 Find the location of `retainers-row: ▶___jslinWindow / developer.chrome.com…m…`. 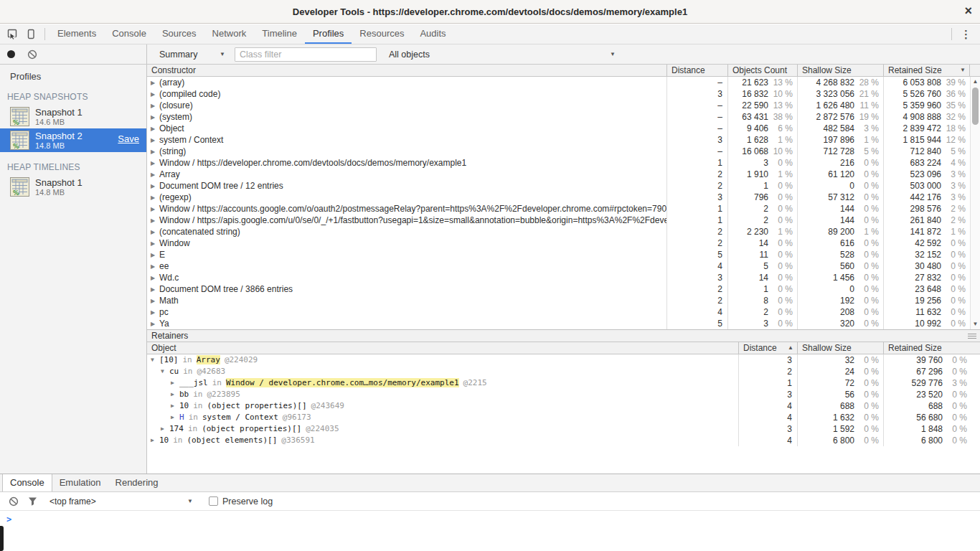

retainers-row: ▶___jslinWindow / developer.chrome.com…m… is located at coordinates (564, 383).